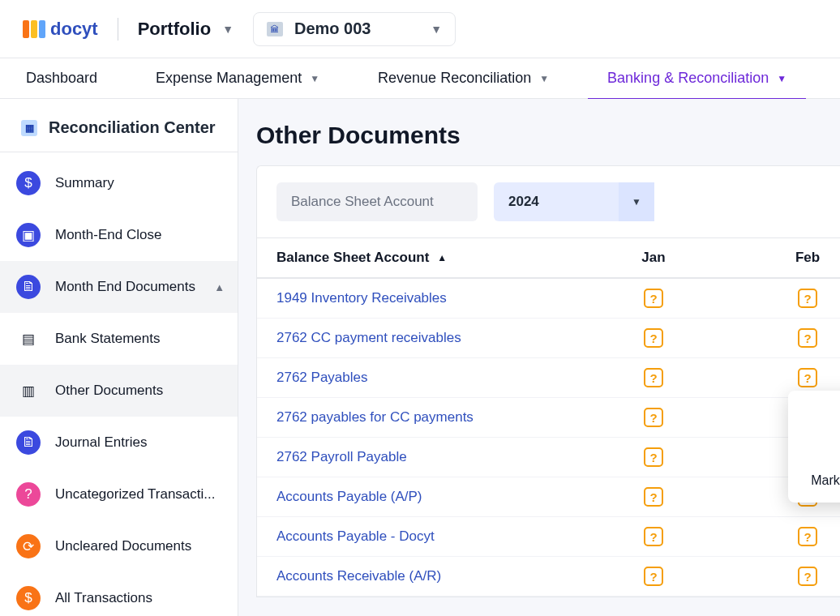  What do you see at coordinates (354, 29) in the screenshot?
I see `business-select: 🏛 Demo 003 ▼` at bounding box center [354, 29].